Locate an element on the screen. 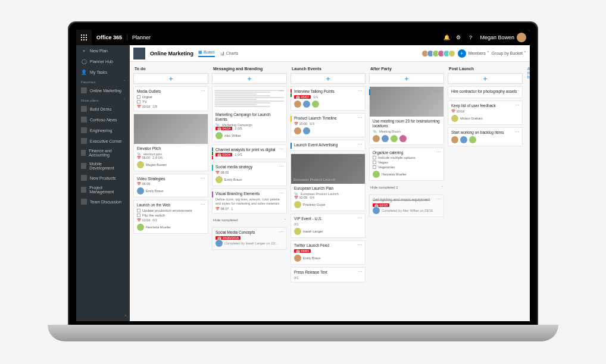 Image resolution: width=606 pixels, height=364 pixels. task-card: ⋯Start working on backlog items is located at coordinates (485, 137).